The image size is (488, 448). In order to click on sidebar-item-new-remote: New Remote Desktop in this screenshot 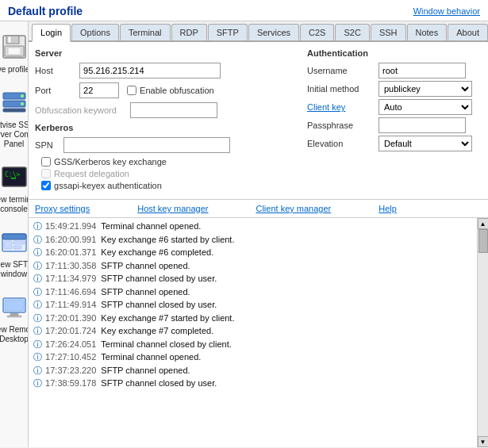, I will do `click(14, 317)`.